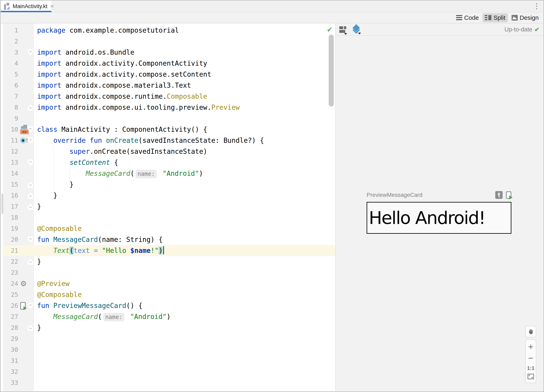  Describe the element at coordinates (11, 196) in the screenshot. I see `line-number: 16` at that location.